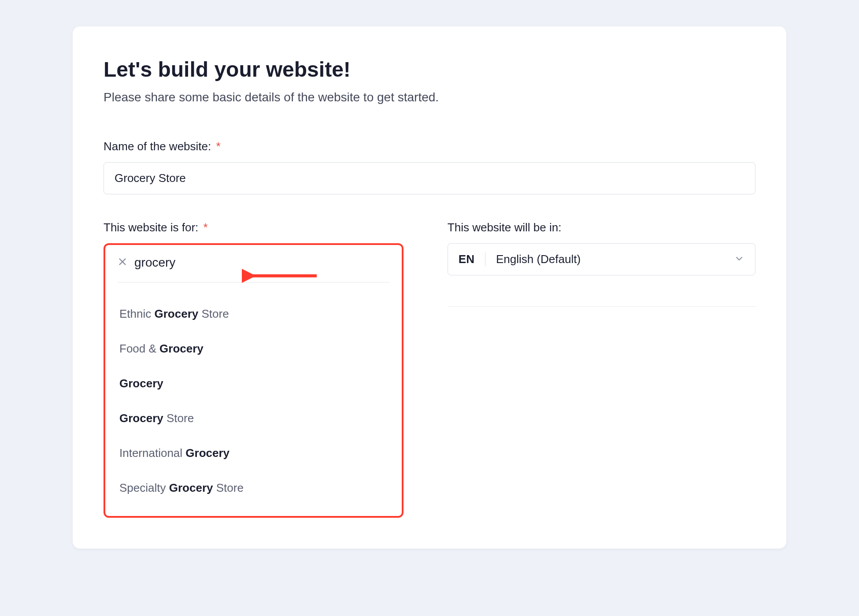 The height and width of the screenshot is (616, 859). Describe the element at coordinates (430, 167) in the screenshot. I see `website-name-row: Name of the website: *` at that location.